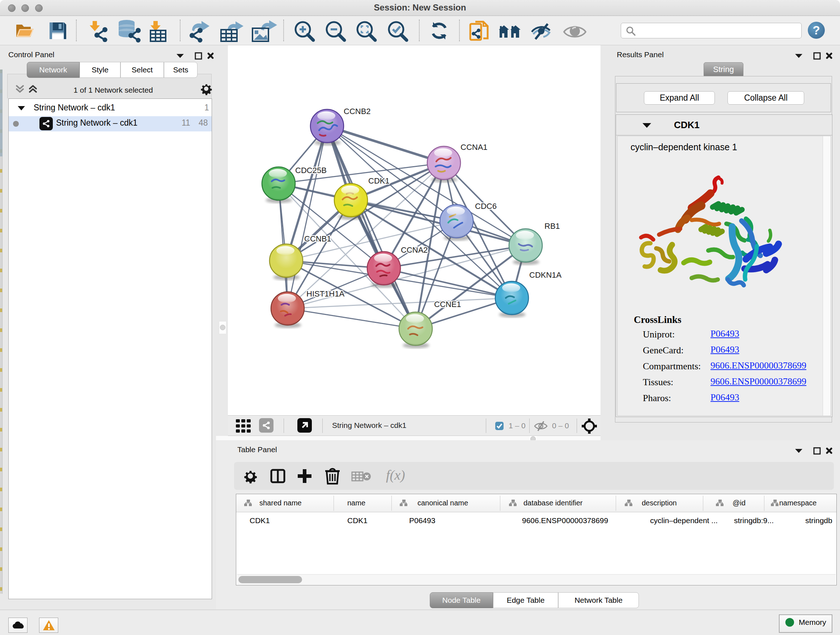 The image size is (840, 635). What do you see at coordinates (318, 239) in the screenshot?
I see `svg-text: CCNB1` at bounding box center [318, 239].